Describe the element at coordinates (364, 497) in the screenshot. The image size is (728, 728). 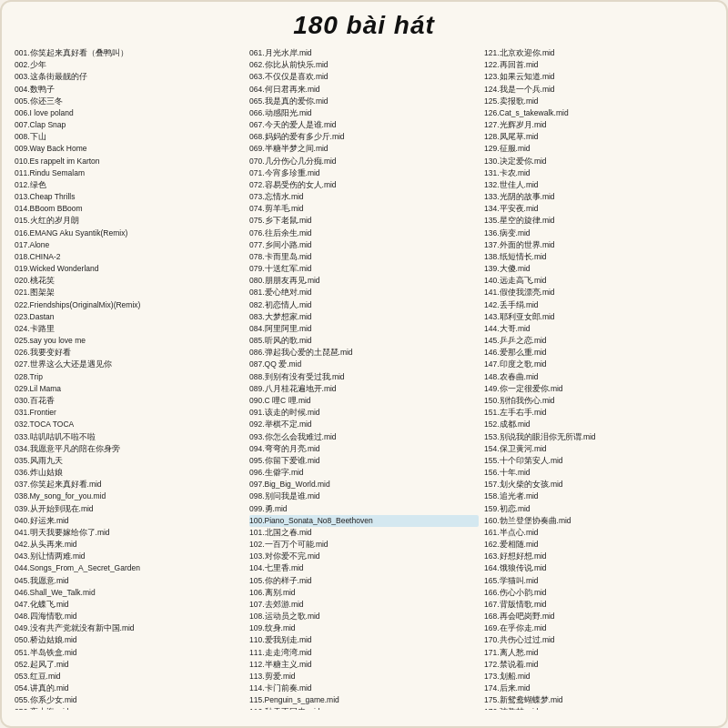
I see `list-item: 098.别问我是谁.mid` at that location.